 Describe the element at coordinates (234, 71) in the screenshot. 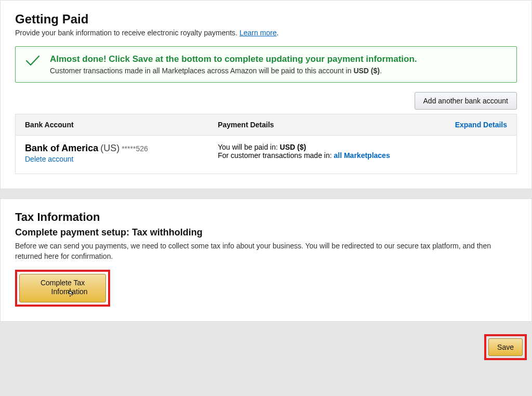

I see `alert-body: Customer transactions made in all Market…` at that location.